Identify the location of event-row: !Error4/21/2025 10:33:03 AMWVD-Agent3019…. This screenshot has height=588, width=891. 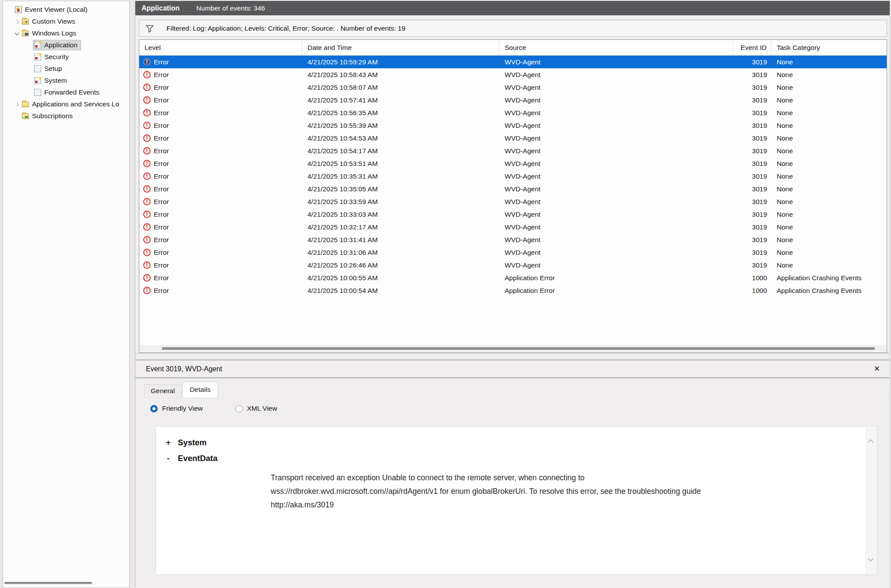
(513, 215).